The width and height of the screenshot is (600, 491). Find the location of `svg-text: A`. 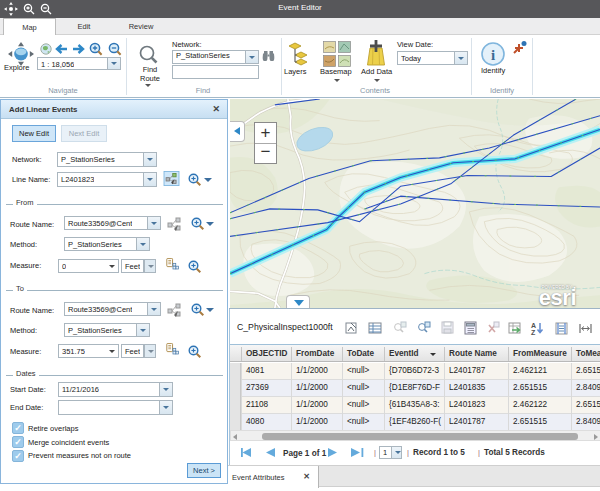

svg-text: A is located at coordinates (534, 326).